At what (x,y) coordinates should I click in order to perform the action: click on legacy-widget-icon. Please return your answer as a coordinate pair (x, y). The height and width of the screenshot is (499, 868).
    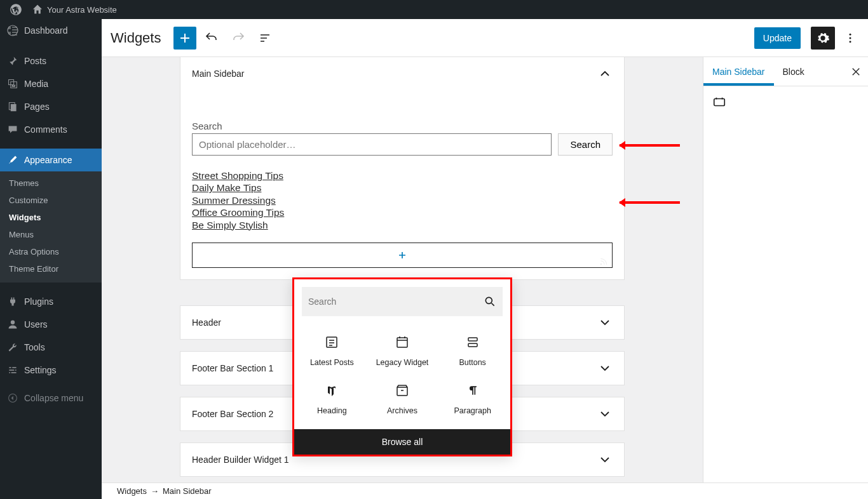
    Looking at the image, I should click on (402, 342).